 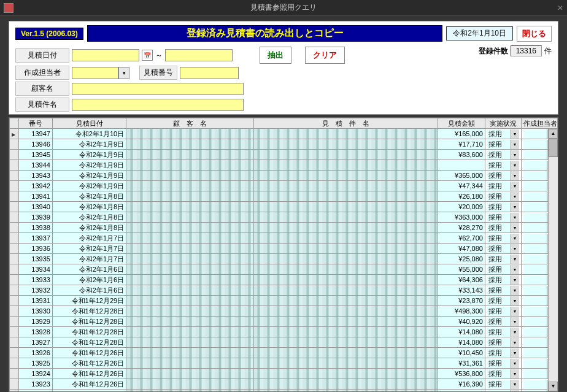 What do you see at coordinates (199, 55) in the screenshot?
I see `date-to-input` at bounding box center [199, 55].